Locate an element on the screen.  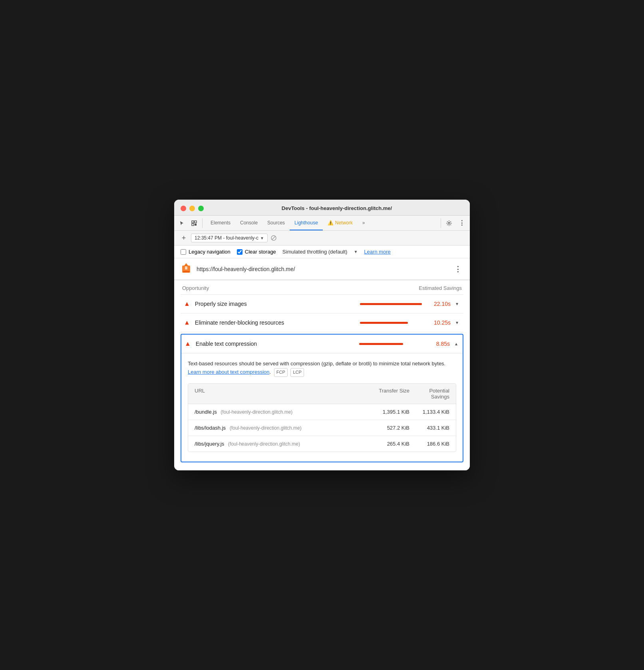
row-url: /libs/lodash.js (foul-heavenly-direction… is located at coordinates (284, 428).